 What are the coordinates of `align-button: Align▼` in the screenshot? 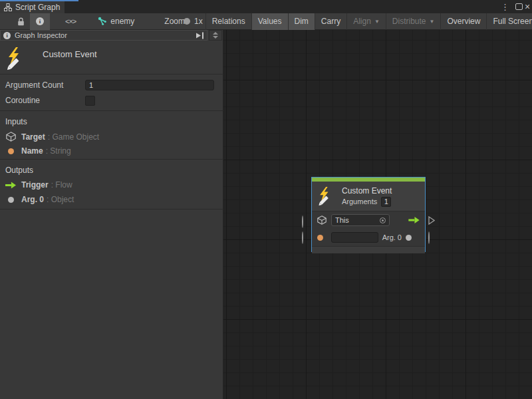 It's located at (366, 21).